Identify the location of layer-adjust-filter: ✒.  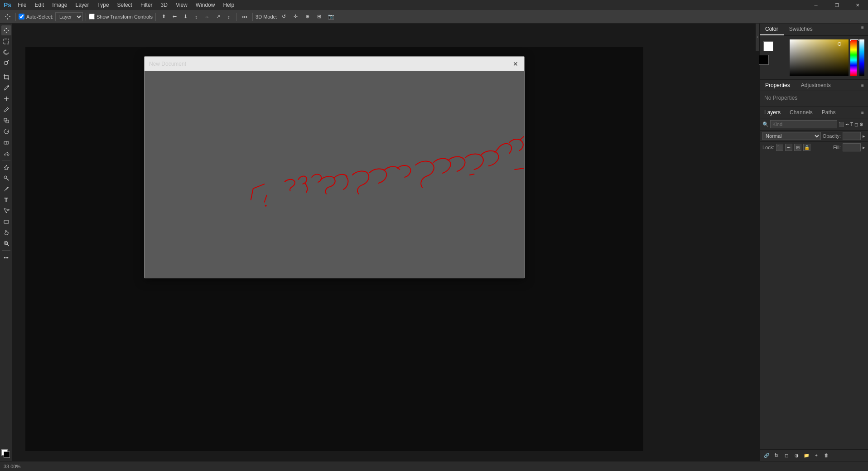
(847, 124).